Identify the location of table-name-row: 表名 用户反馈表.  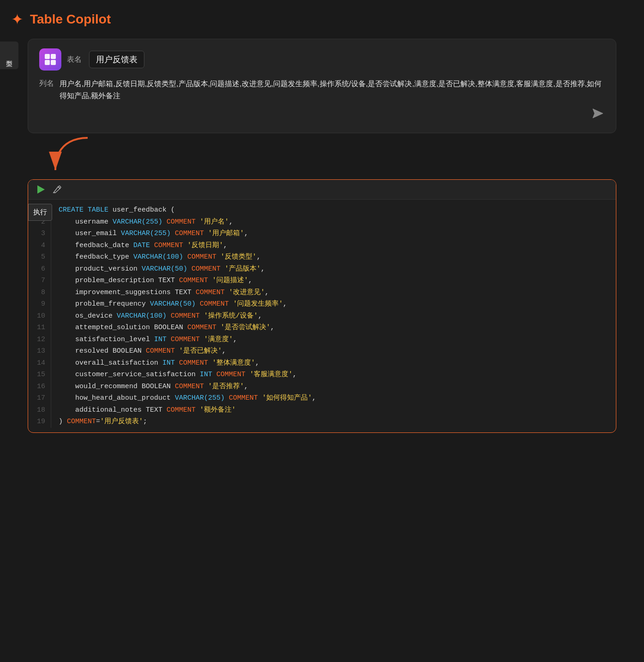
(322, 59).